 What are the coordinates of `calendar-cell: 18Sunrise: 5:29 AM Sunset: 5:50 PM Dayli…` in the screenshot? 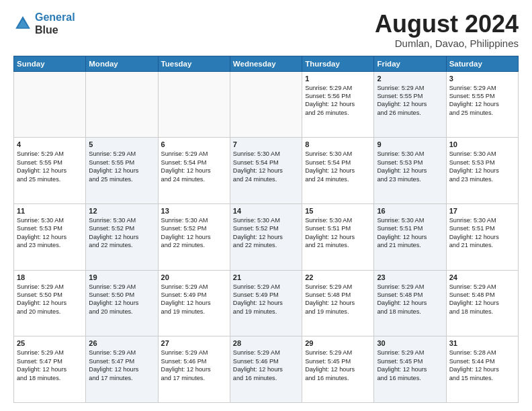 It's located at (50, 304).